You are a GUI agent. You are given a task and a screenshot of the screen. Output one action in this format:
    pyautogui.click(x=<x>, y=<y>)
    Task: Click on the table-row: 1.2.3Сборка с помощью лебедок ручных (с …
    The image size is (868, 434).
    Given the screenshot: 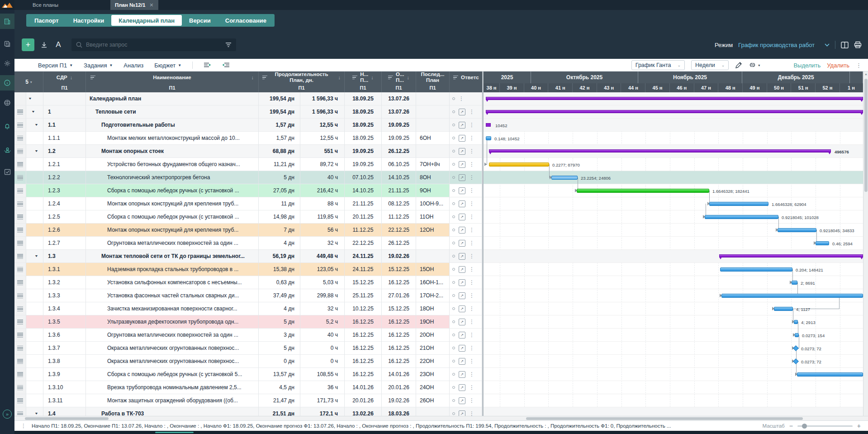 What is the action you would take?
    pyautogui.click(x=248, y=191)
    